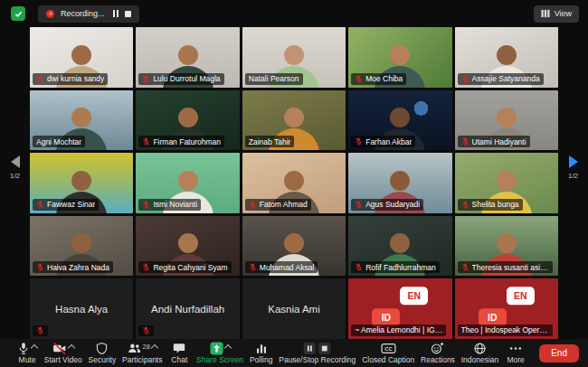  Describe the element at coordinates (179, 353) in the screenshot. I see `toolbar-chat: Chat` at that location.